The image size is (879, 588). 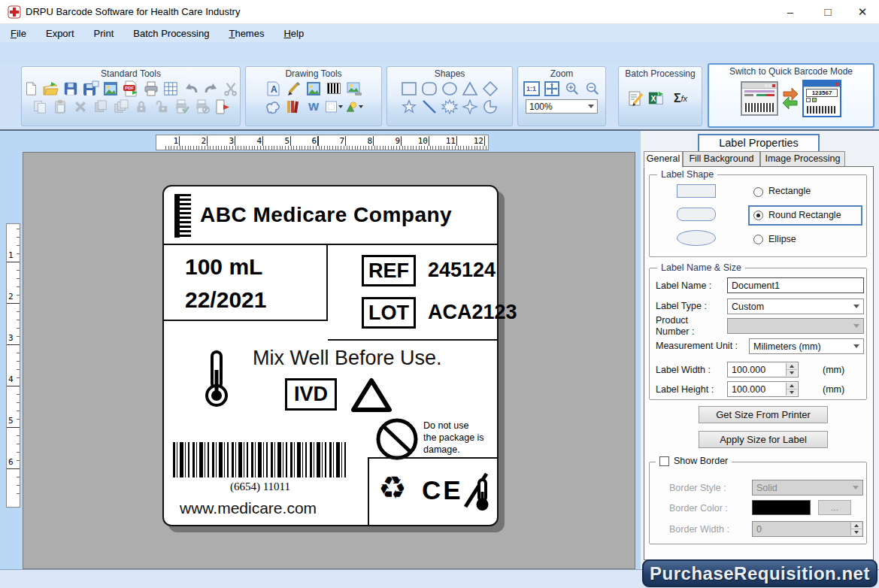 What do you see at coordinates (758, 239) in the screenshot?
I see `radio-ellipse` at bounding box center [758, 239].